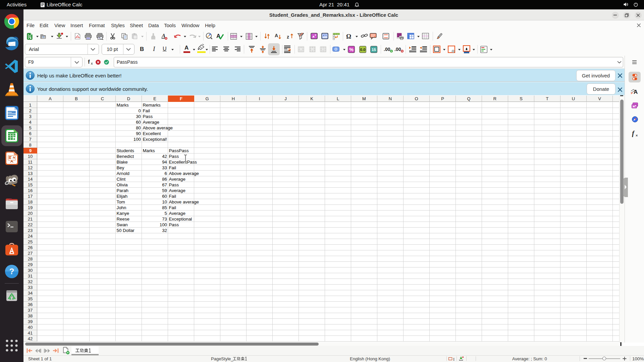 This screenshot has height=362, width=644. I want to click on svg-text: A, so click(276, 36).